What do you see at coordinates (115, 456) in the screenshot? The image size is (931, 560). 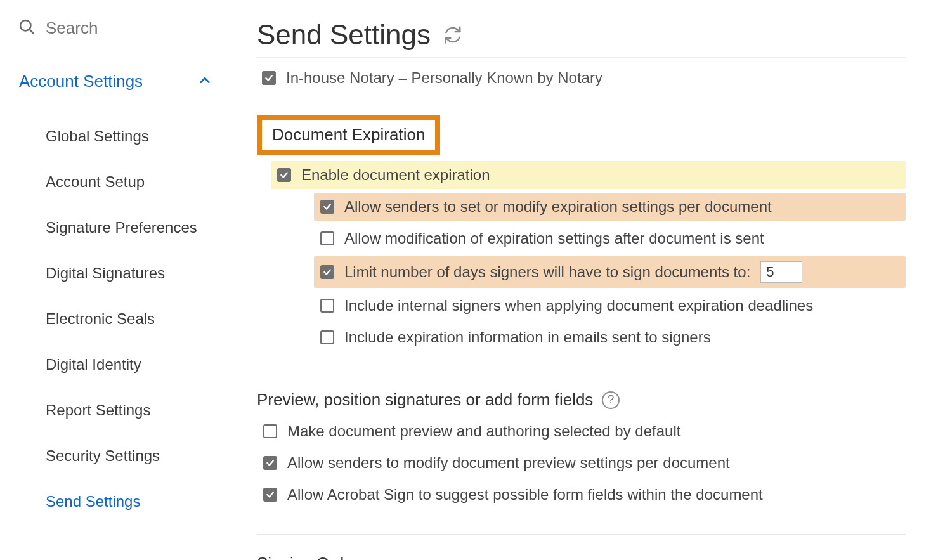 I see `sidebar-item-security-settings: Security Settings` at bounding box center [115, 456].